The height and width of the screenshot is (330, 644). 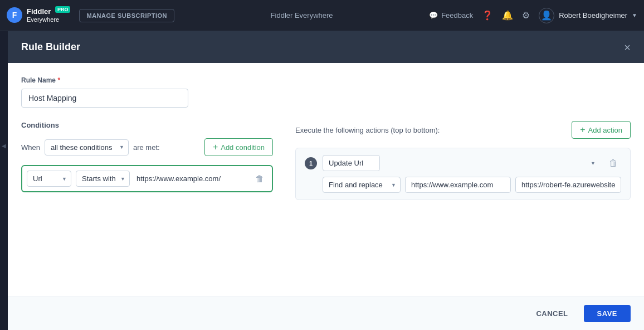 I want to click on add-condition-button: + Add condition, so click(x=238, y=147).